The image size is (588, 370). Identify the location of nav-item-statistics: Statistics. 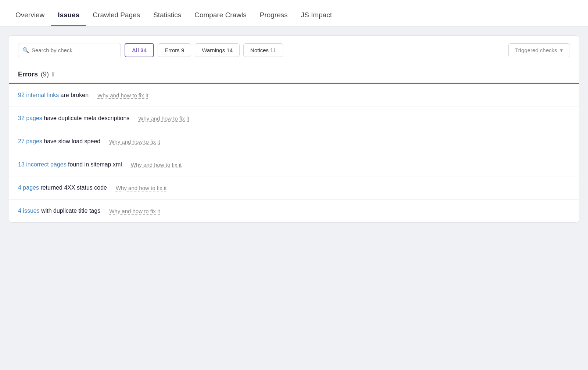
(167, 15).